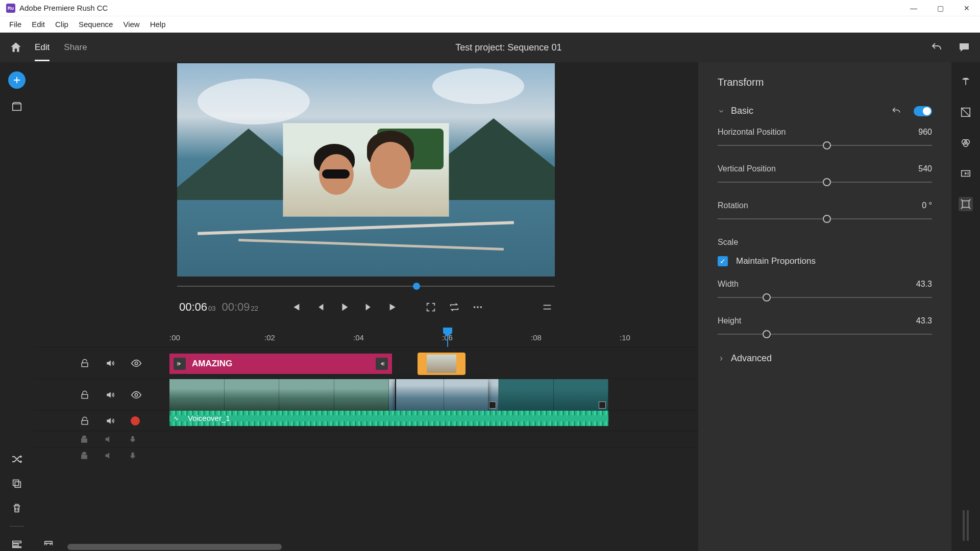  Describe the element at coordinates (966, 143) in the screenshot. I see `color-tool-icon` at that location.